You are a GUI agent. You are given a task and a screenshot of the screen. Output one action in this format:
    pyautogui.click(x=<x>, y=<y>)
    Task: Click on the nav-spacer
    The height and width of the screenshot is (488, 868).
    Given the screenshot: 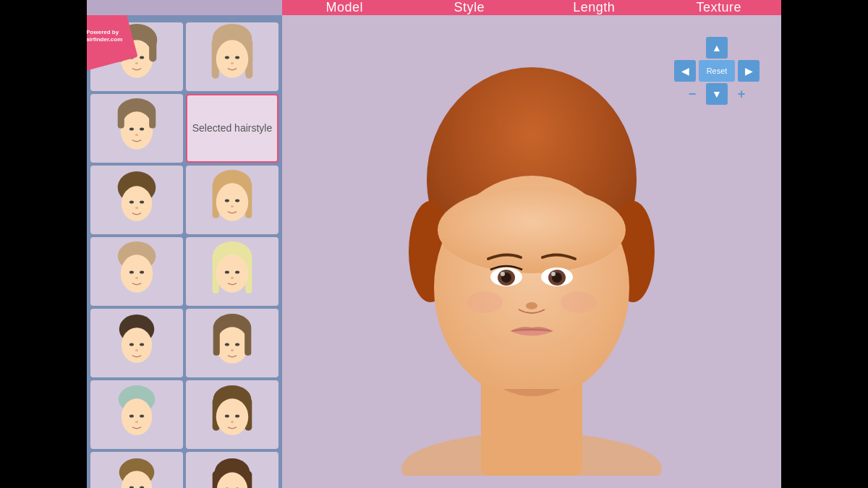 What is the action you would take?
    pyautogui.click(x=184, y=7)
    